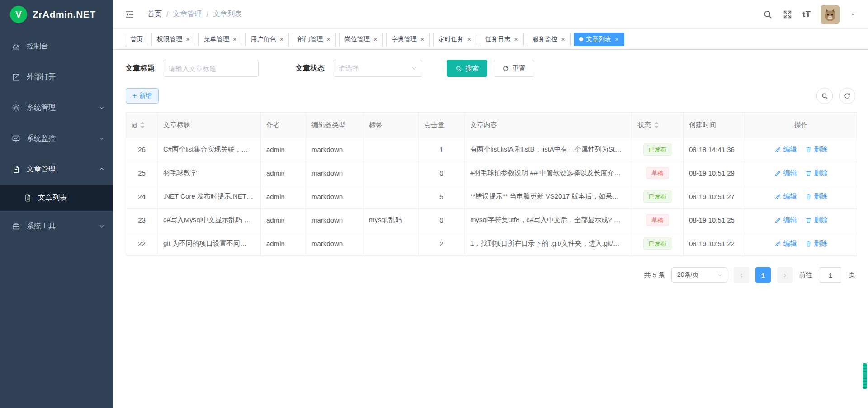 The width and height of the screenshot is (868, 408). Describe the element at coordinates (658, 150) in the screenshot. I see `cell-status: 已发布` at that location.